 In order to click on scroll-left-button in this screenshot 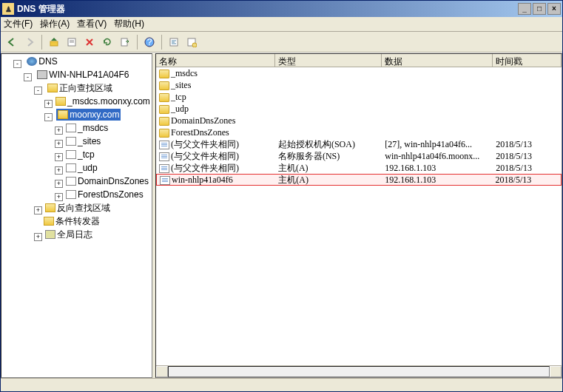, I will do `click(162, 371)`.